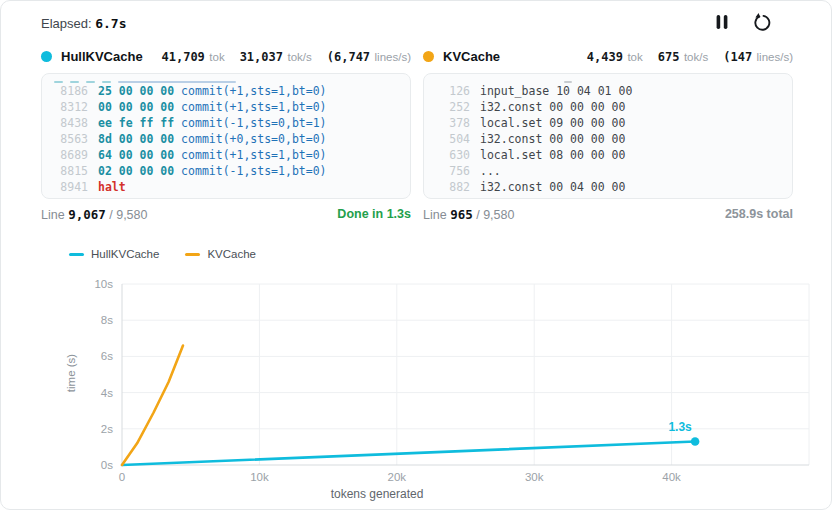 The width and height of the screenshot is (832, 510). What do you see at coordinates (369, 56) in the screenshot?
I see `lines-per-second-metric: (6,747 lines/s)` at bounding box center [369, 56].